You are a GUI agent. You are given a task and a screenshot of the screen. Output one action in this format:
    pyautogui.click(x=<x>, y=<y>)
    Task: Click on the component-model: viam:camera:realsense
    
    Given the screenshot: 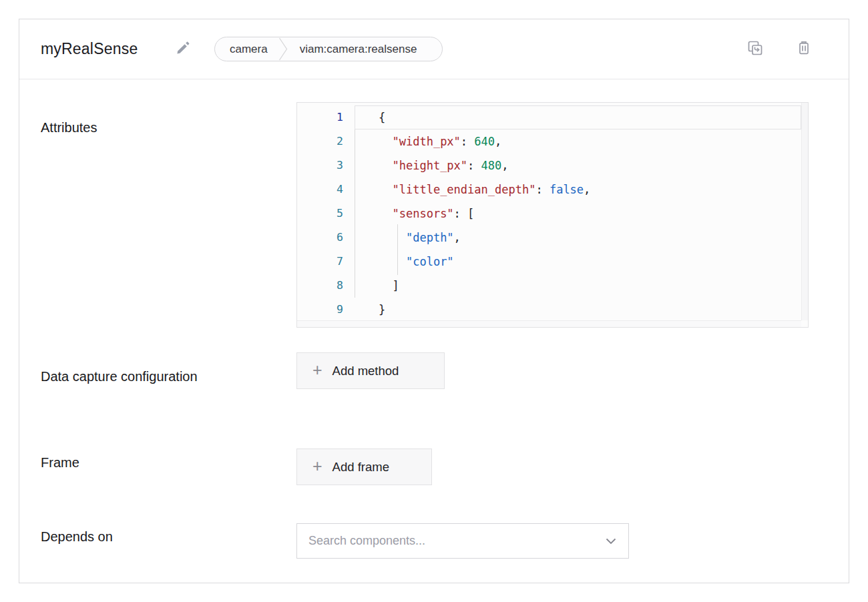 What is the action you would take?
    pyautogui.click(x=359, y=49)
    